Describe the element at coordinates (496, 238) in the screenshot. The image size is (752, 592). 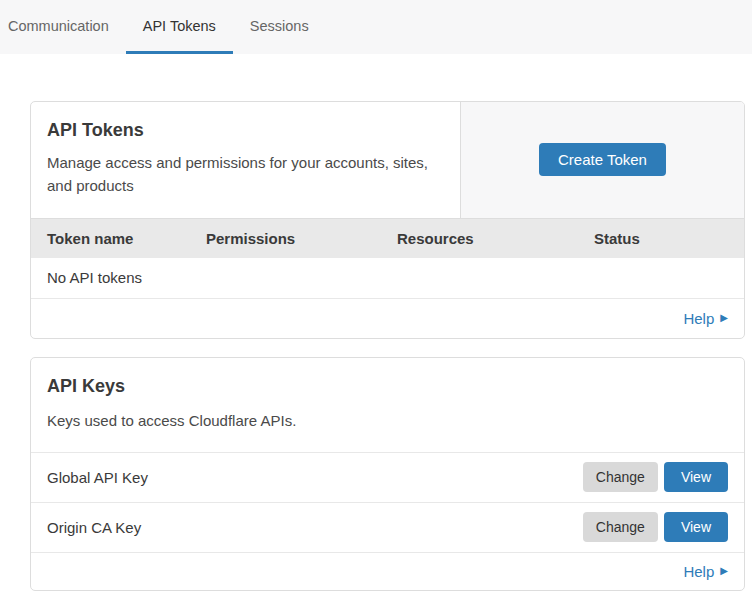
I see `column-header-resources: Resources` at that location.